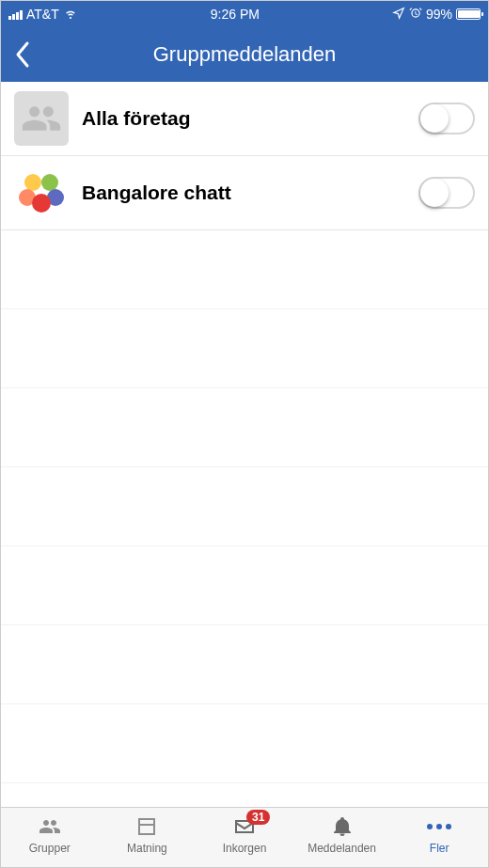 The width and height of the screenshot is (489, 868). I want to click on tab-inkorgen: 31 Inkorgen, so click(244, 834).